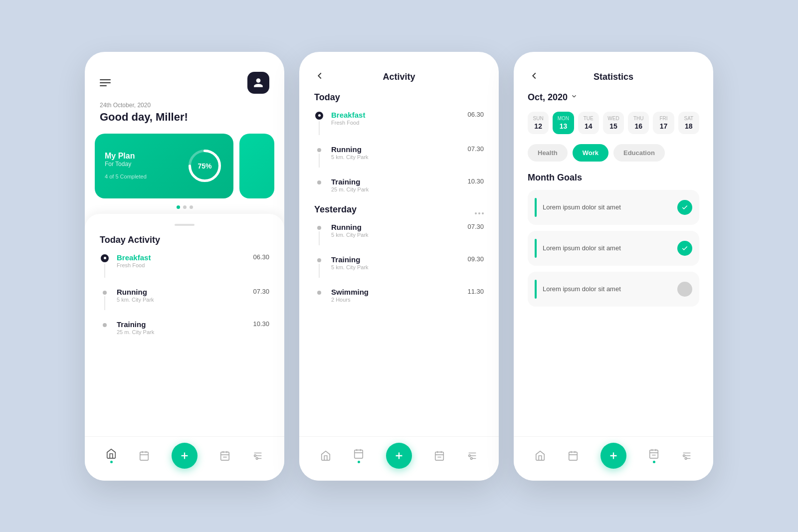  I want to click on tab-work: Work, so click(591, 153).